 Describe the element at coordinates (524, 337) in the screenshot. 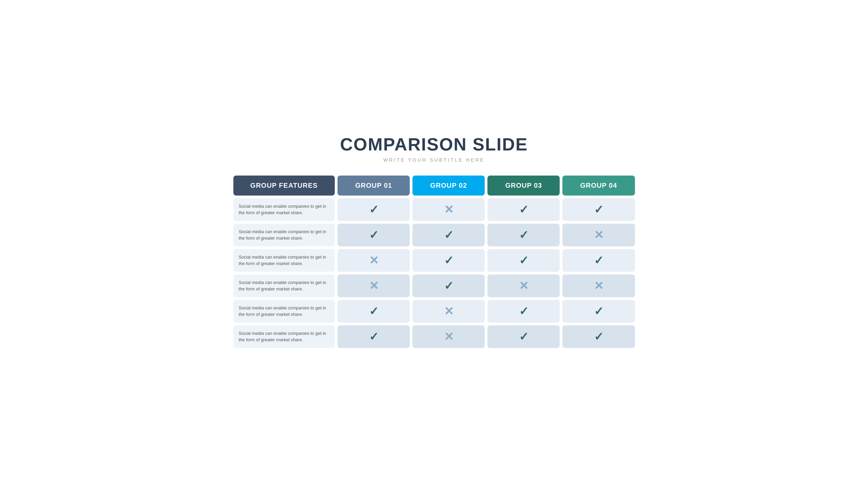

I see `cell-row5-g3: ✓` at that location.